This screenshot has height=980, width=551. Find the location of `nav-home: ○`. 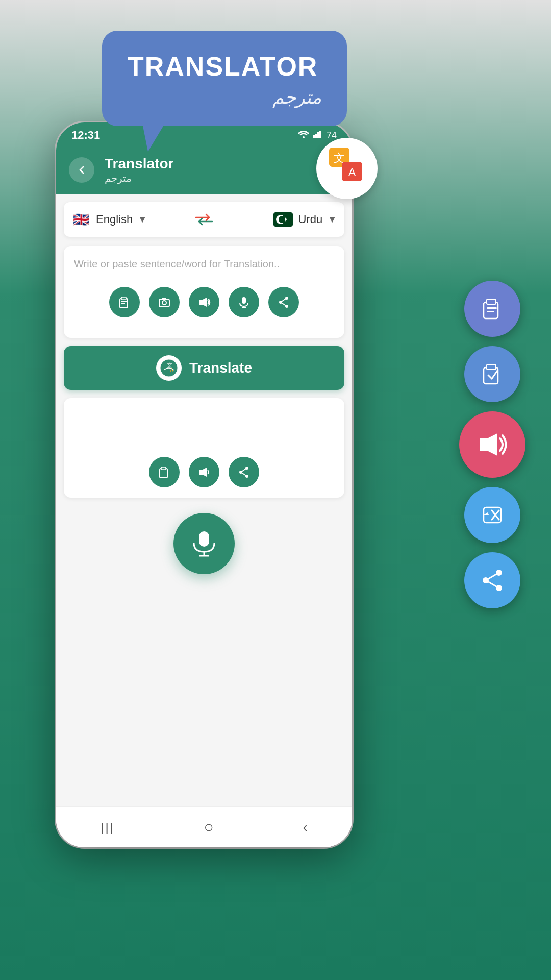

nav-home: ○ is located at coordinates (209, 827).